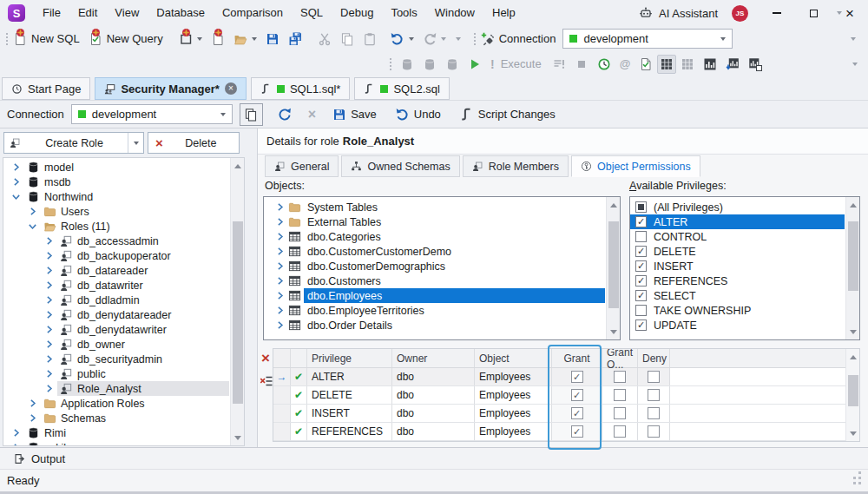 The width and height of the screenshot is (868, 494). Describe the element at coordinates (116, 182) in the screenshot. I see `tree-item-msdb: msdb` at that location.